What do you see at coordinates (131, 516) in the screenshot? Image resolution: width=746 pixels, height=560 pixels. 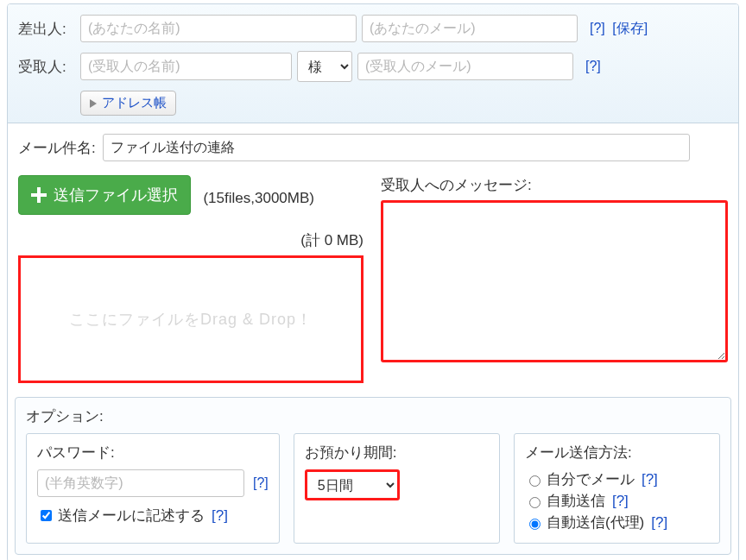 I see `password-in-mail-label: 送信メールに記述する` at bounding box center [131, 516].